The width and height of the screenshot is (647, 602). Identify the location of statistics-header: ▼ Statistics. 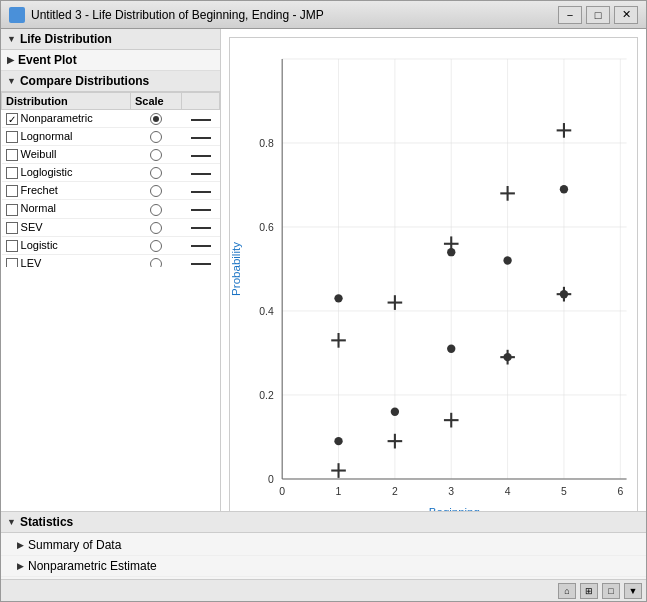
(324, 522).